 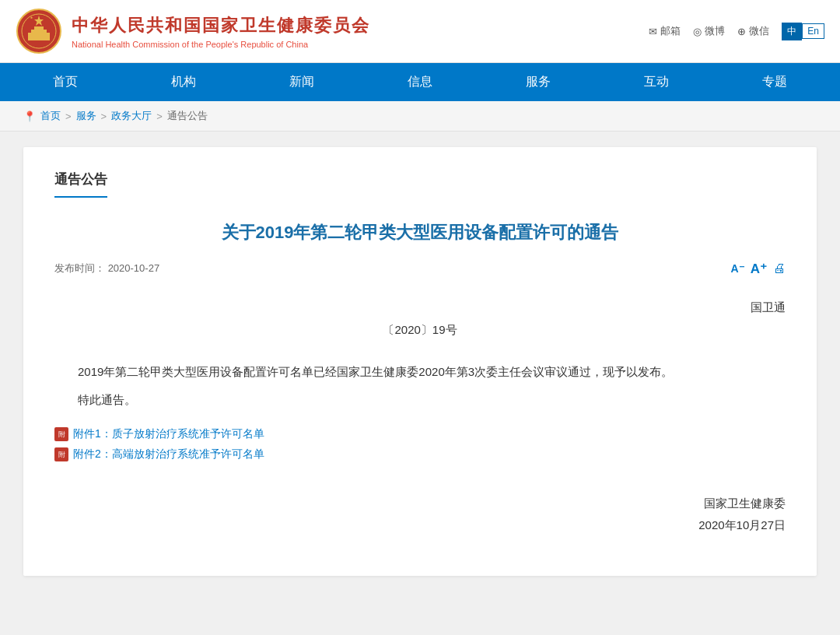 What do you see at coordinates (221, 44) in the screenshot?
I see `site-title-en: National Health Commission of the People…` at bounding box center [221, 44].